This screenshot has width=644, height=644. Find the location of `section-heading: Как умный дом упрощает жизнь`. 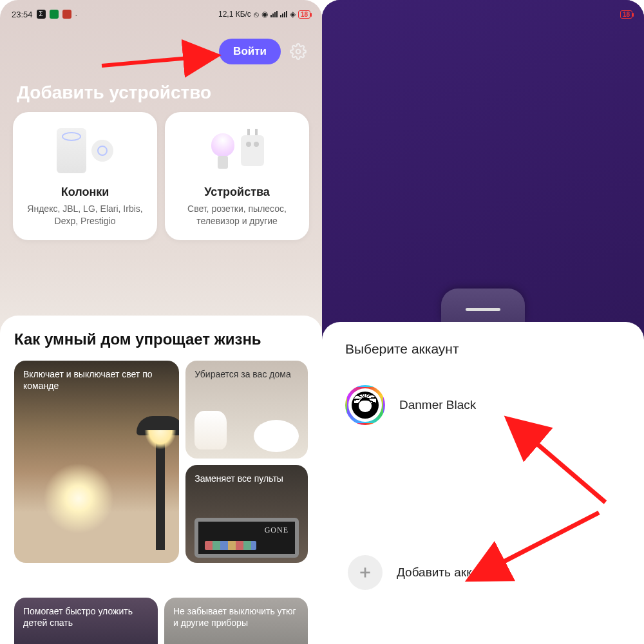

section-heading: Как умный дом упрощает жизнь is located at coordinates (161, 339).